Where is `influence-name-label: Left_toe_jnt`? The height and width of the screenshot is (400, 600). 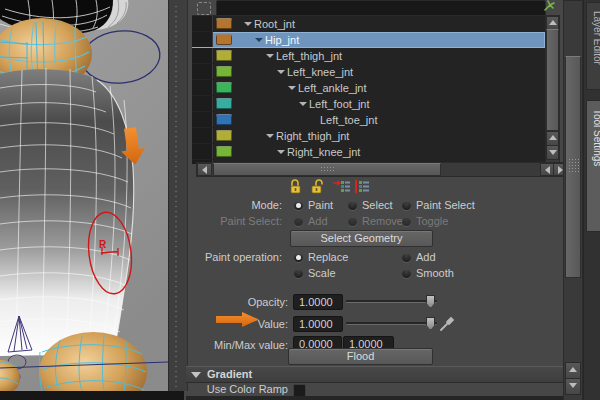
influence-name-label: Left_toe_jnt is located at coordinates (349, 120).